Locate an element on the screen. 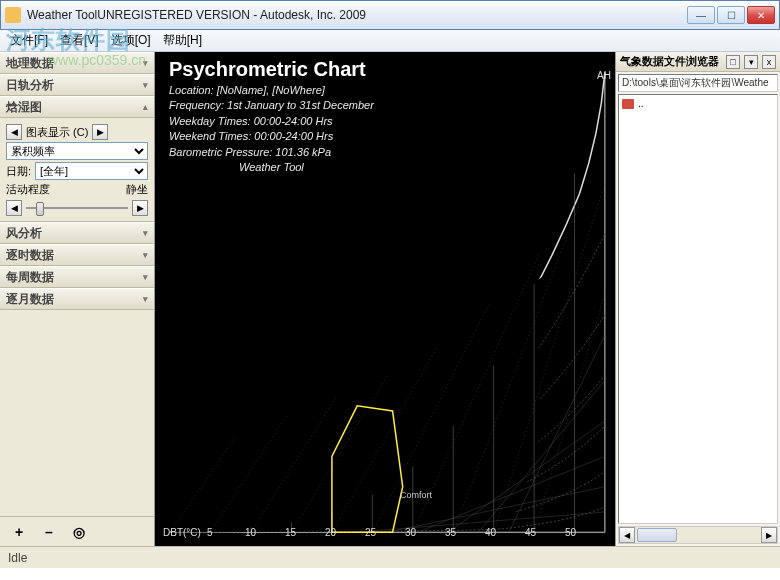 The width and height of the screenshot is (780, 580). panel-sunpath: 日轨分析 is located at coordinates (77, 85).